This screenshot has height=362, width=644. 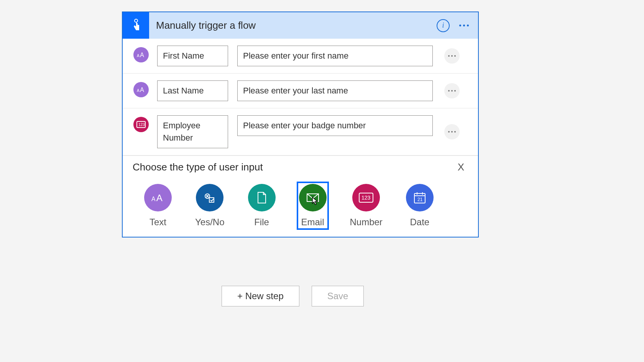 What do you see at coordinates (443, 26) in the screenshot?
I see `info-icon: i` at bounding box center [443, 26].